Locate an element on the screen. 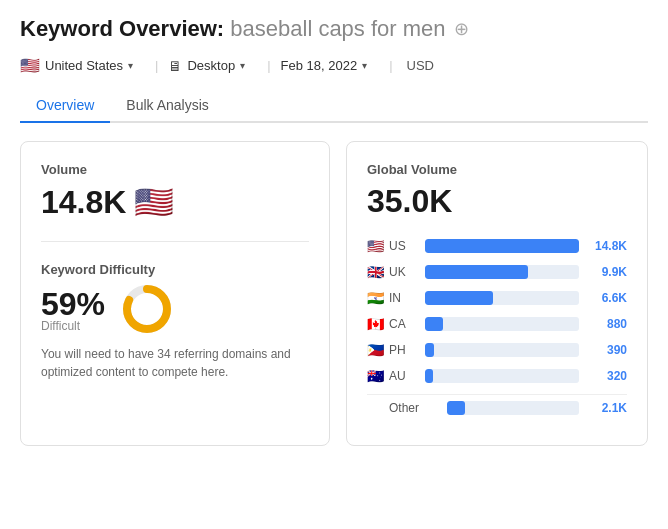 The width and height of the screenshot is (668, 529). bar-value-uk: 9.9K is located at coordinates (607, 272).